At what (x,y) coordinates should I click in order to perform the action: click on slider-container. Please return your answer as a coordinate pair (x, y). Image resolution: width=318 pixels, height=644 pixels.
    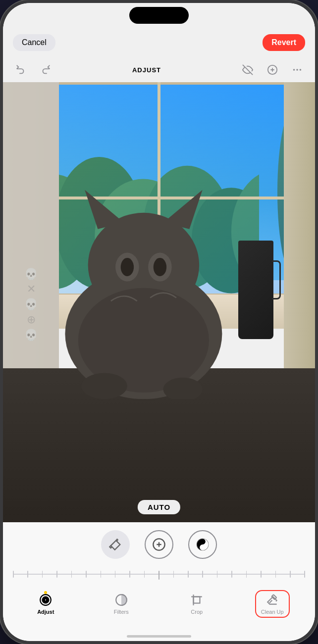
    Looking at the image, I should click on (159, 574).